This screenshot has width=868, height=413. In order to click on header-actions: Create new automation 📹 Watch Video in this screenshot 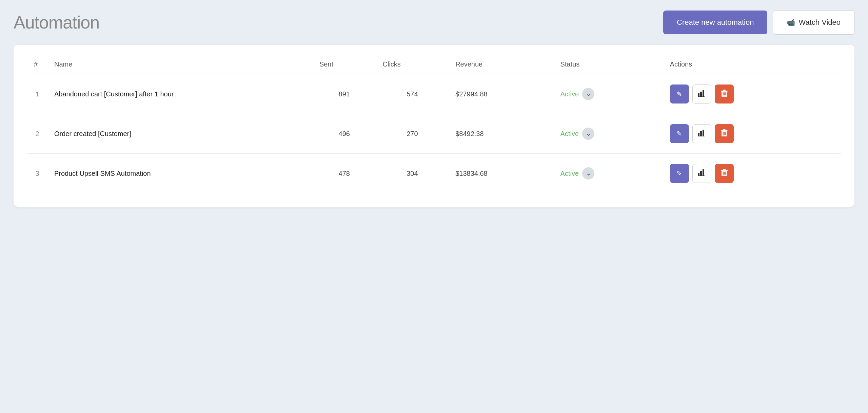, I will do `click(759, 22)`.